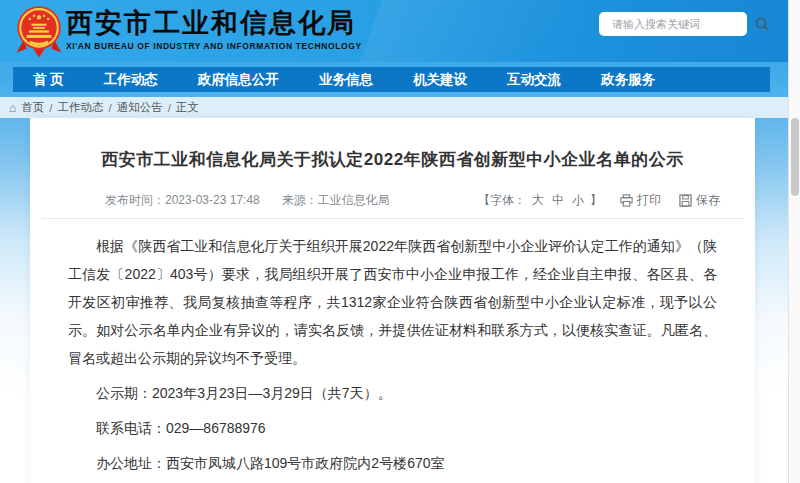 The width and height of the screenshot is (800, 483). I want to click on main-nav: 首 页 工作动态 政府信息公开 业务信息 机关建设 互动交流 政务服务, so click(392, 80).